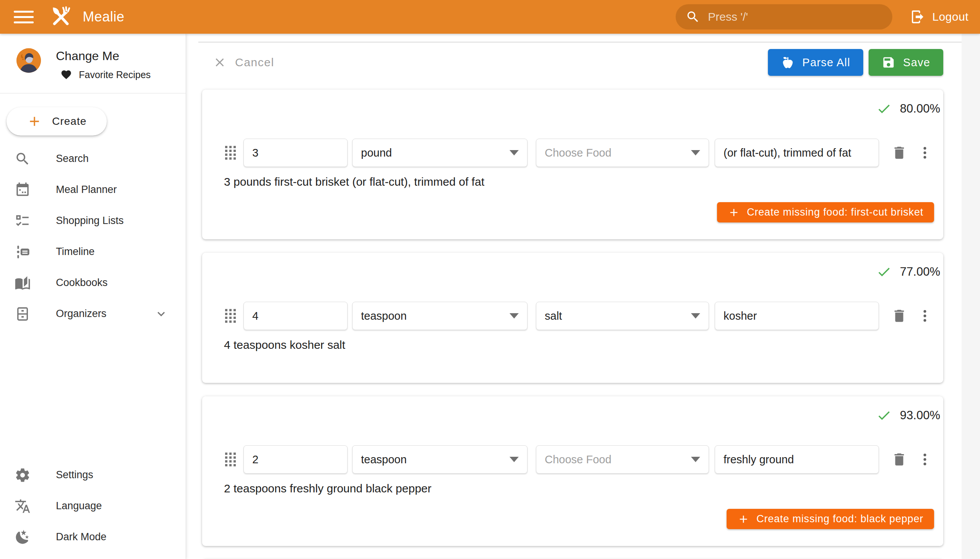 This screenshot has width=980, height=559. Describe the element at coordinates (23, 537) in the screenshot. I see `moon-icon` at that location.